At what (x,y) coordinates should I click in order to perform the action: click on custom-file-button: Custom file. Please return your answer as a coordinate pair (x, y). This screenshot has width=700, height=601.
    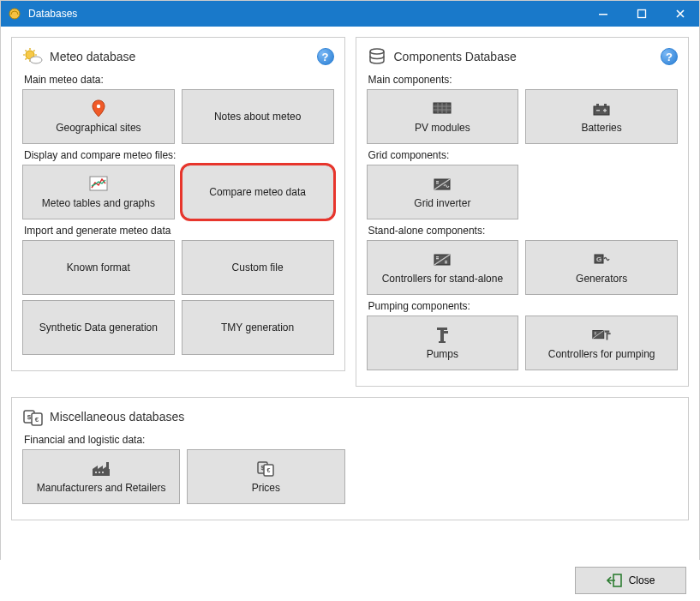
    Looking at the image, I should click on (258, 267).